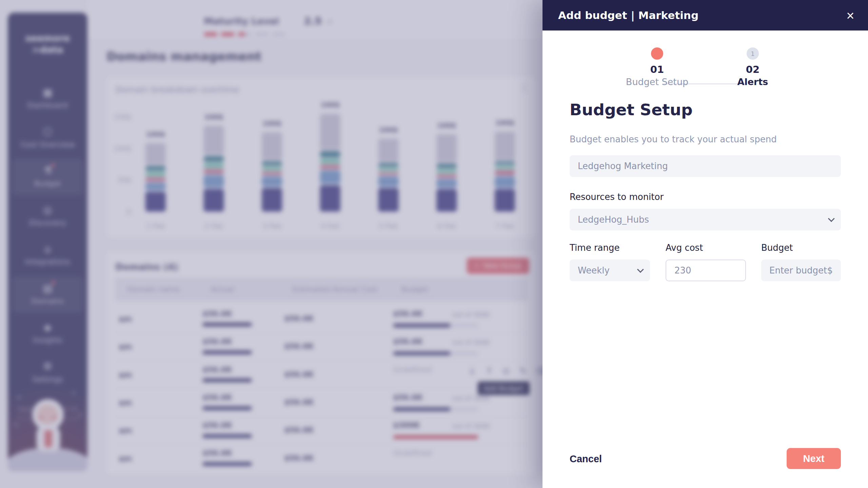 The width and height of the screenshot is (868, 488). I want to click on budget-name-input: Ledgehog Marketing, so click(705, 166).